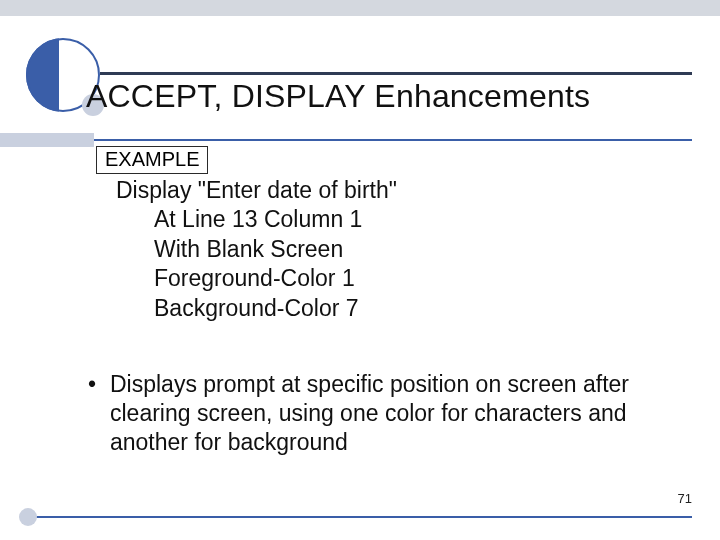 This screenshot has height=540, width=720. I want to click on slide-title: ACCEPT, DISPLAY Enhancements, so click(338, 96).